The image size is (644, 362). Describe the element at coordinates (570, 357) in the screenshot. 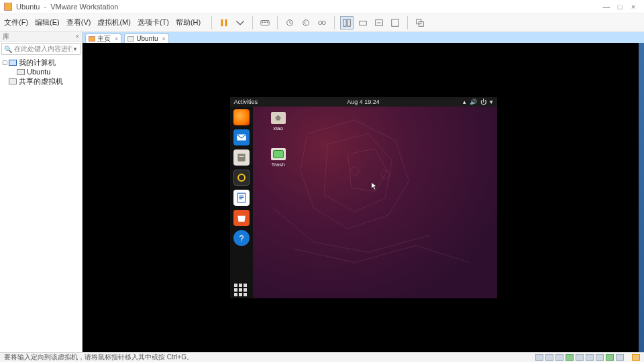

I see `tray-network-icon` at that location.